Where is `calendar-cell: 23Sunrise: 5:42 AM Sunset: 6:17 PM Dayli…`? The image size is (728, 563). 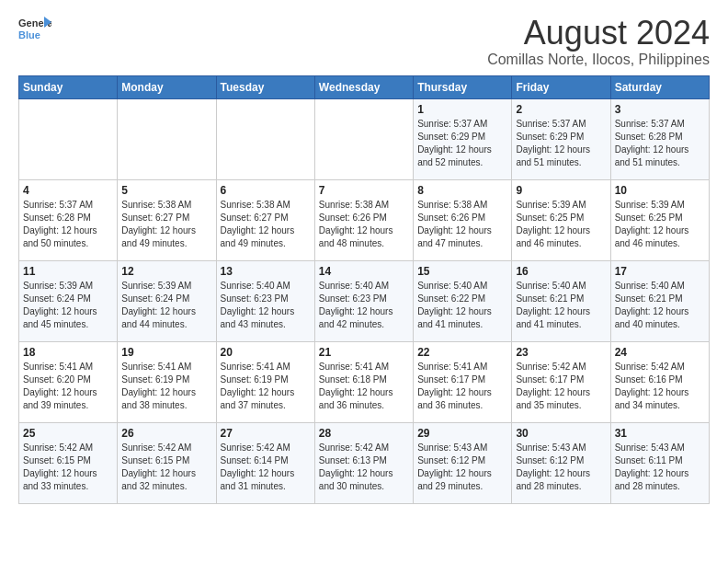
calendar-cell: 23Sunrise: 5:42 AM Sunset: 6:17 PM Dayli… is located at coordinates (561, 382).